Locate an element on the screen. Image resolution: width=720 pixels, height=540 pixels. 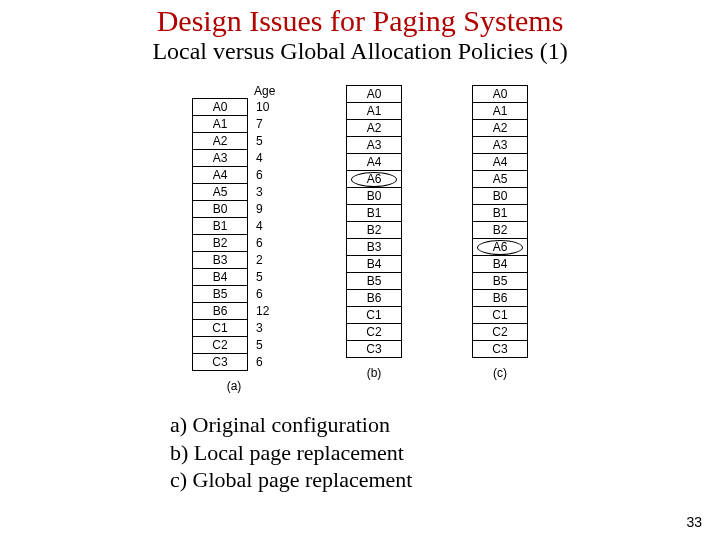
age-value: 12 is located at coordinates (266, 312).